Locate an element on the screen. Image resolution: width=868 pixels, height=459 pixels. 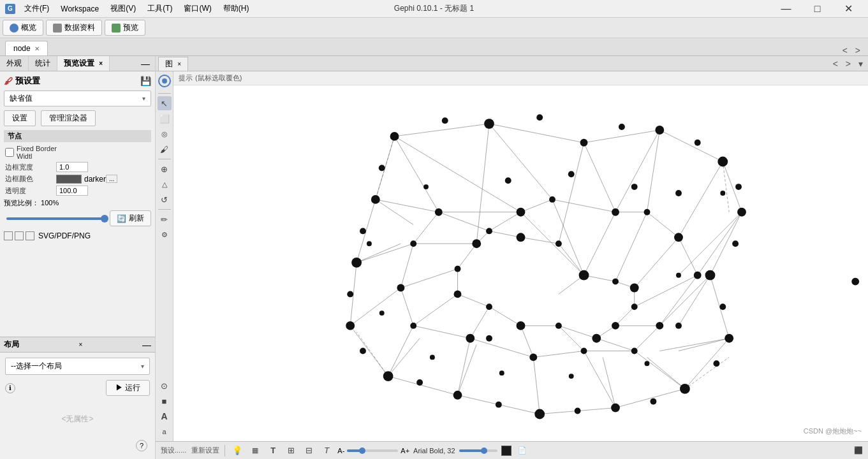
layers-tool: ▦ is located at coordinates (255, 451).